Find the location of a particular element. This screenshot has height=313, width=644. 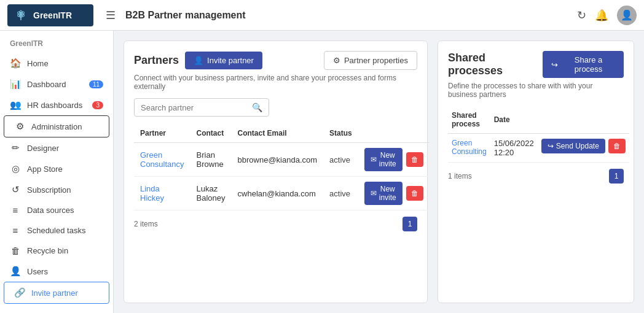

search-input is located at coordinates (197, 108).